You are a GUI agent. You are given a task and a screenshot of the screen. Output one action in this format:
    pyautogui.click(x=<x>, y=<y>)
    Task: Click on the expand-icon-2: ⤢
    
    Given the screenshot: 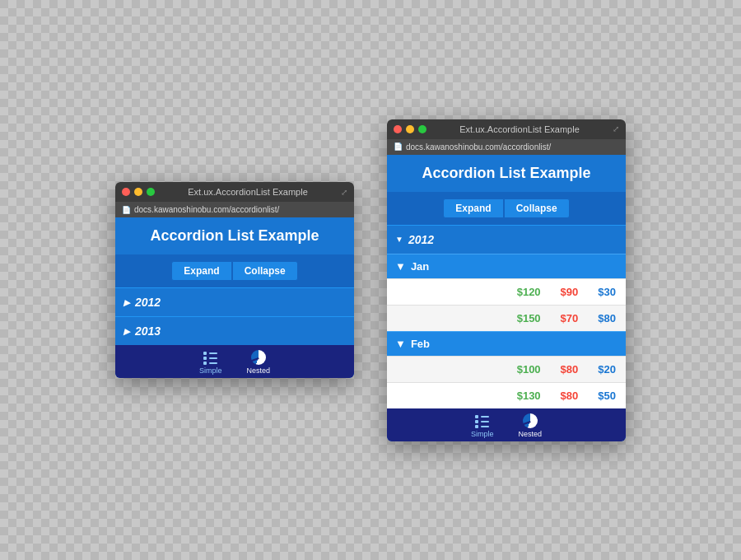 What is the action you would take?
    pyautogui.click(x=616, y=128)
    